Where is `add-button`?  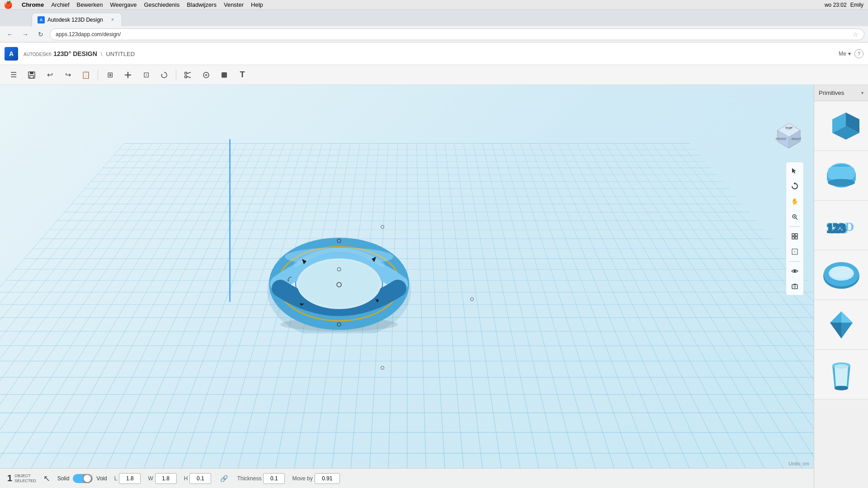
add-button is located at coordinates (128, 75).